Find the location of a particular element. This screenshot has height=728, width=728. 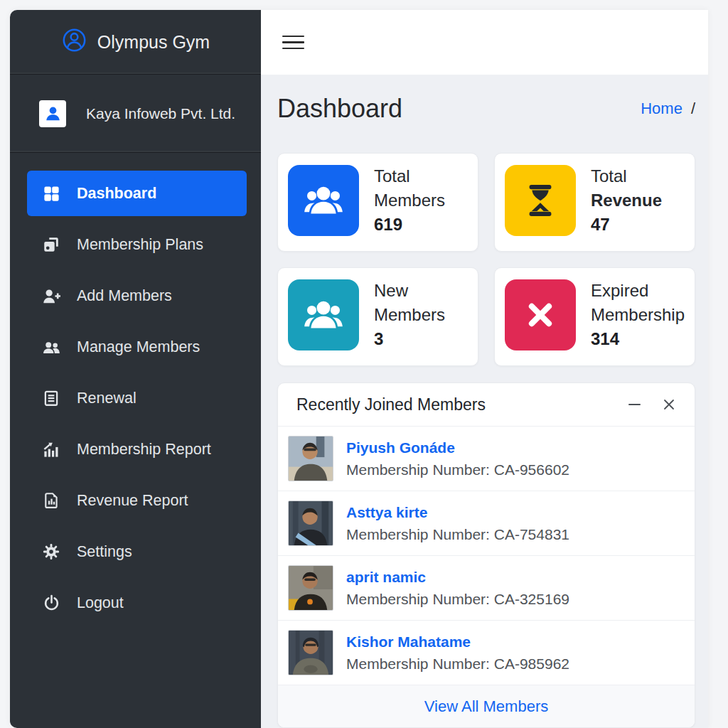

stat-value: 3 is located at coordinates (410, 339).